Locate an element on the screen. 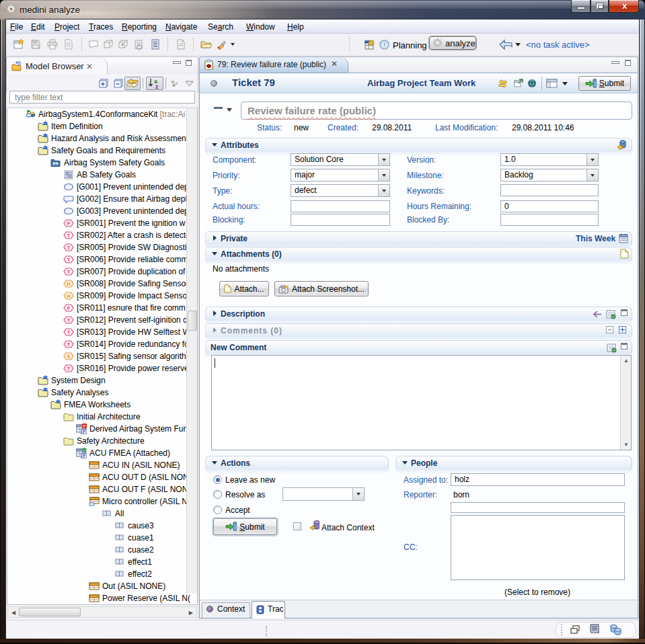  svg-text: z is located at coordinates (157, 86).